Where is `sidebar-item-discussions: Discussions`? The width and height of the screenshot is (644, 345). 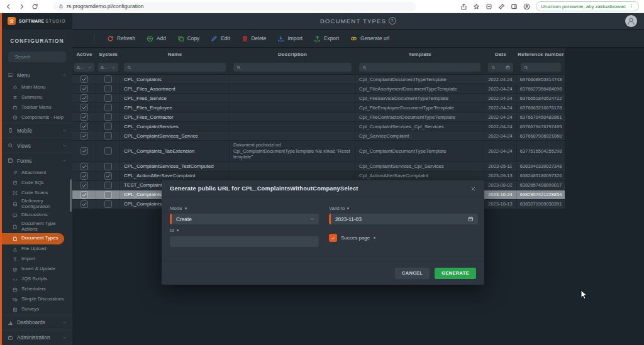 sidebar-item-discussions: Discussions is located at coordinates (37, 216).